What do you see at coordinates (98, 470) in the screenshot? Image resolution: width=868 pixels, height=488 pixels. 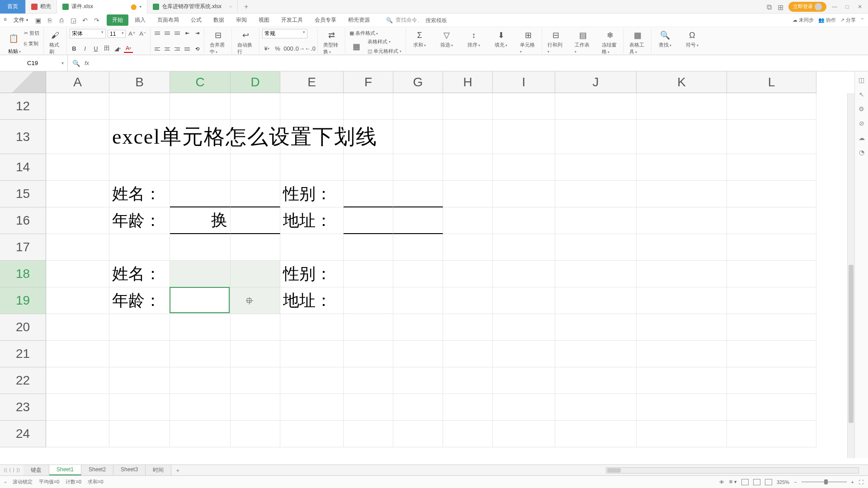 I see `sheet-tab-Sheet2: Sheet2` at bounding box center [98, 470].